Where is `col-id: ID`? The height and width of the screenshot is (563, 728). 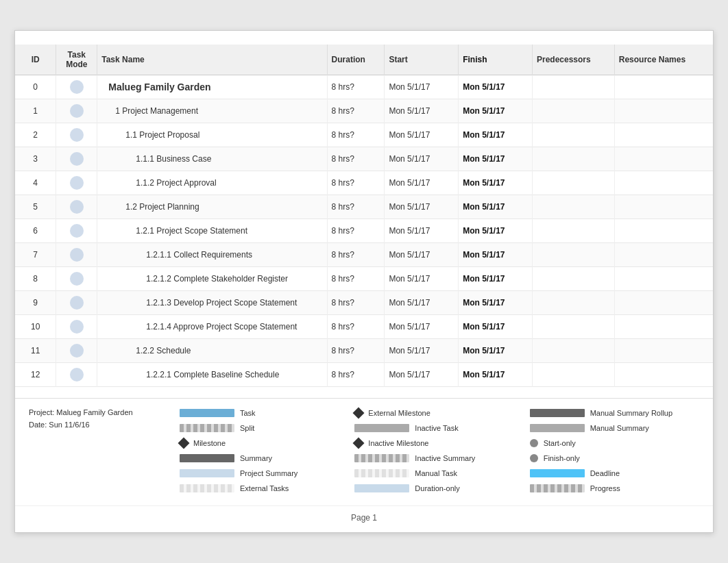 col-id: ID is located at coordinates (36, 60).